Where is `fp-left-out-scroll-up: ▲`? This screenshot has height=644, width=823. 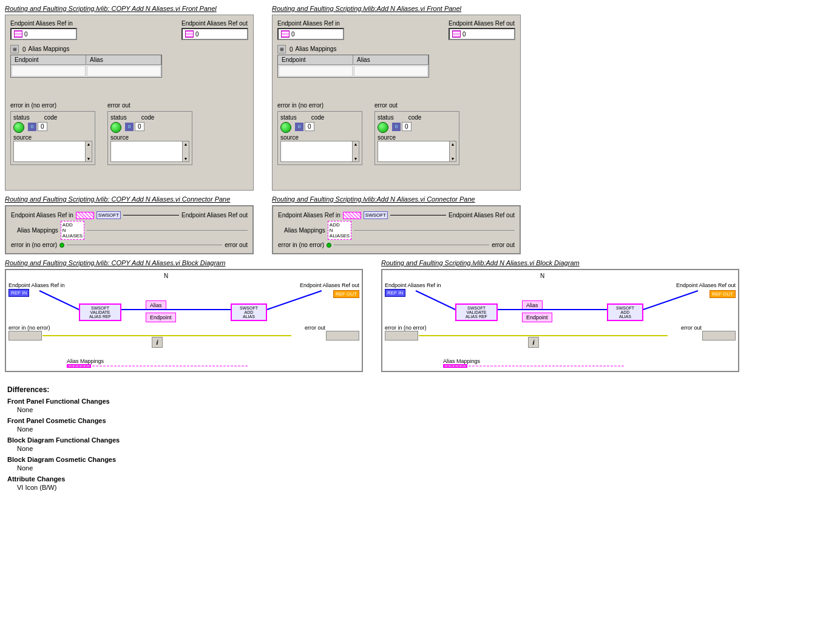
fp-left-out-scroll-up: ▲ is located at coordinates (186, 144).